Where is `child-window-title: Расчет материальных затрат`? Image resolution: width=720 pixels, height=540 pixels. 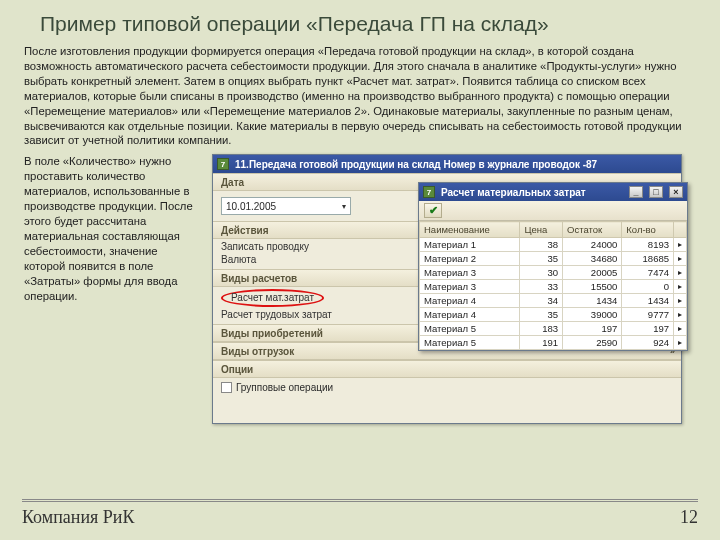
child-window-title: Расчет материальных затрат is located at coordinates (514, 192).